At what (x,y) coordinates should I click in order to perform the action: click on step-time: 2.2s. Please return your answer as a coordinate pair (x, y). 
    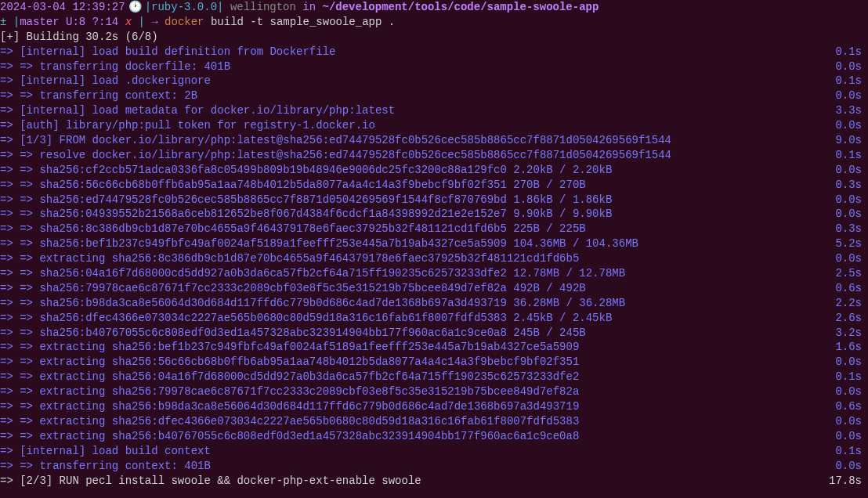
    Looking at the image, I should click on (852, 304).